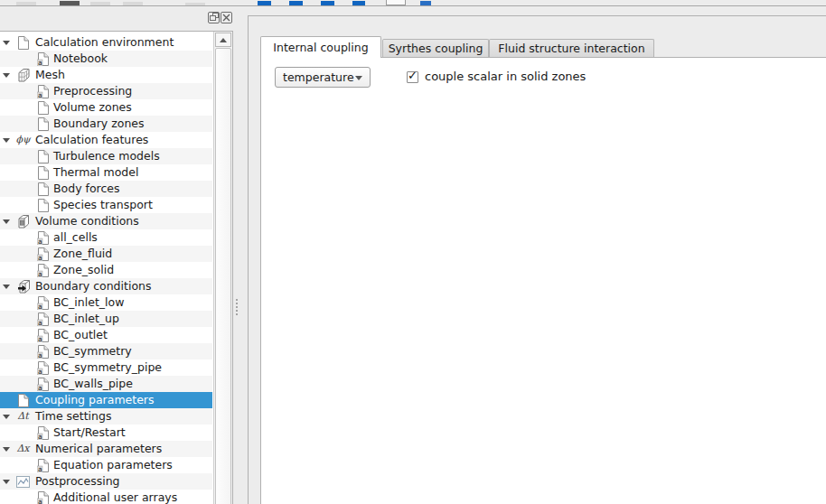  What do you see at coordinates (23, 75) in the screenshot?
I see `mesh-cube-icon` at bounding box center [23, 75].